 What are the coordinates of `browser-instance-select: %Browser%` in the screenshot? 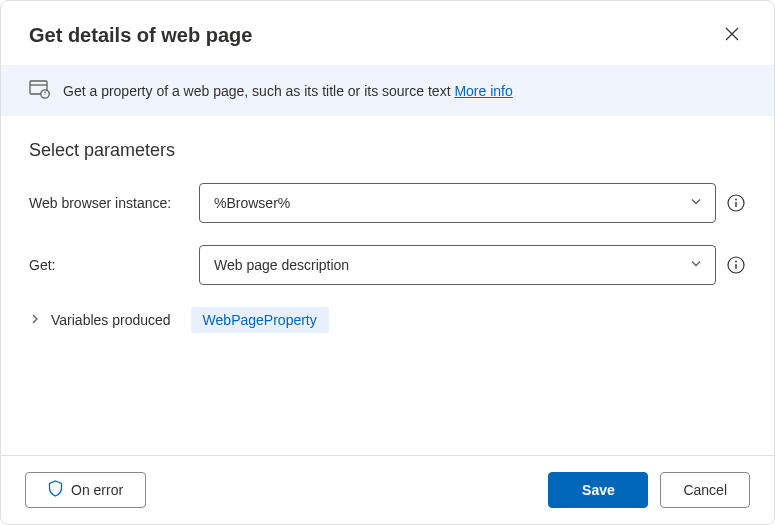 It's located at (458, 203).